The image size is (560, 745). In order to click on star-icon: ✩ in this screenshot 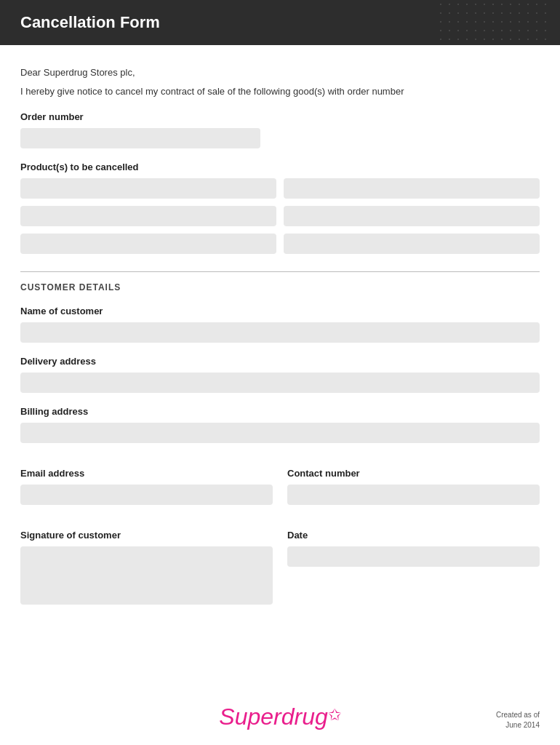, I will do `click(335, 714)`.